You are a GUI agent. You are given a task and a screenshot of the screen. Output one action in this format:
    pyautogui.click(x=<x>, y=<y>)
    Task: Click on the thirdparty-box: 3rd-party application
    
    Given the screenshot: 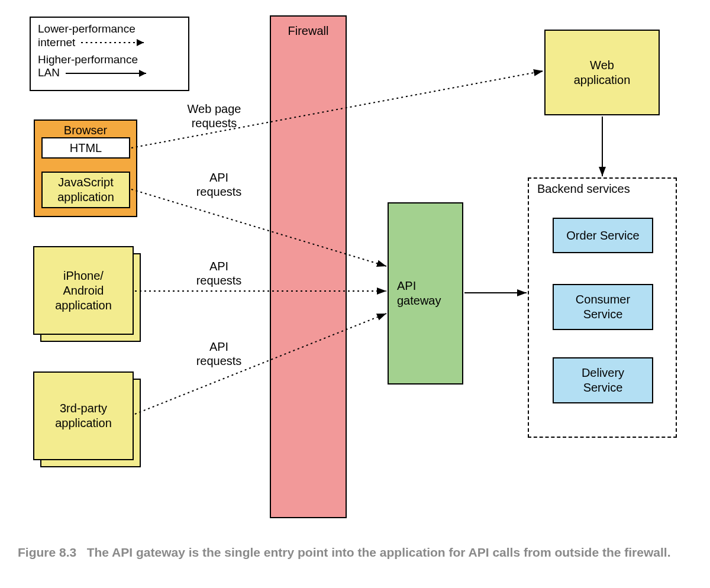 What is the action you would take?
    pyautogui.click(x=83, y=416)
    